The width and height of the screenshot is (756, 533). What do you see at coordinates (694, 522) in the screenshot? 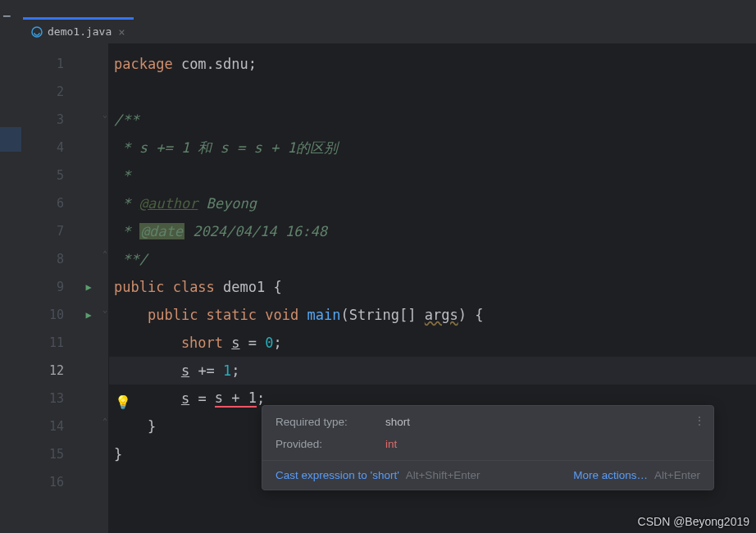
I see `watermark: CSDN @Beyong2019` at bounding box center [694, 522].